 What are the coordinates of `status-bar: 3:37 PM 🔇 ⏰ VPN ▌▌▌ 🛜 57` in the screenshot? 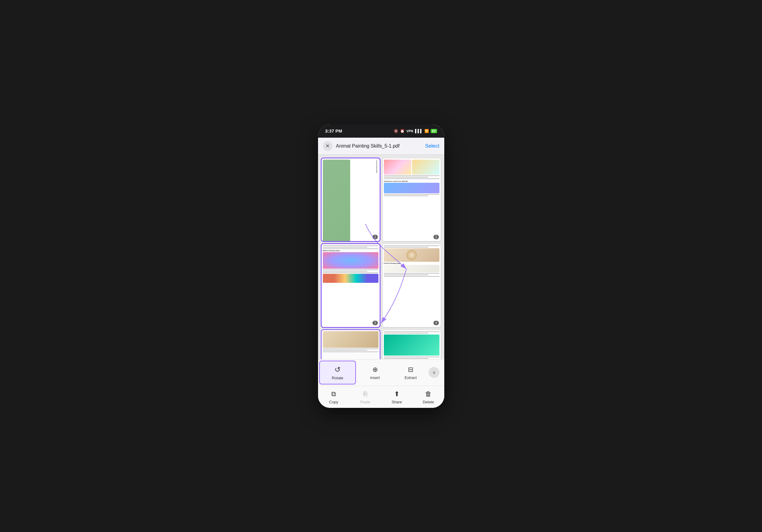 It's located at (381, 131).